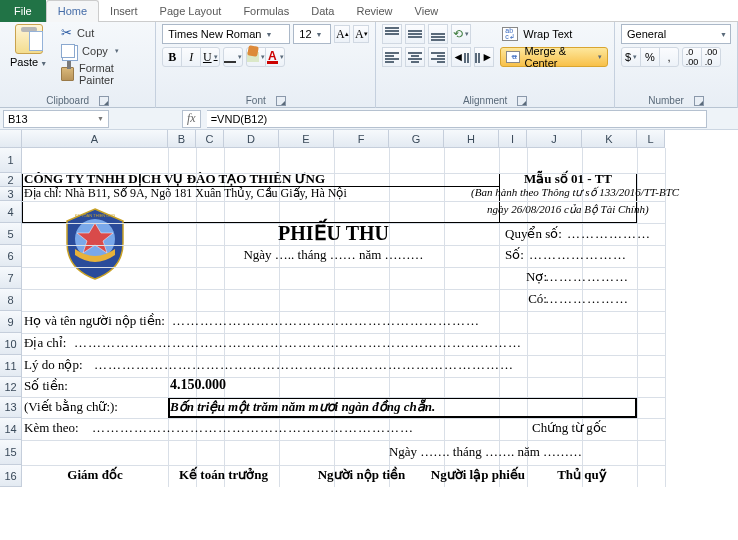 This screenshot has width=738, height=540. What do you see at coordinates (536, 277) in the screenshot?
I see `no-label: Nợ:` at bounding box center [536, 277].